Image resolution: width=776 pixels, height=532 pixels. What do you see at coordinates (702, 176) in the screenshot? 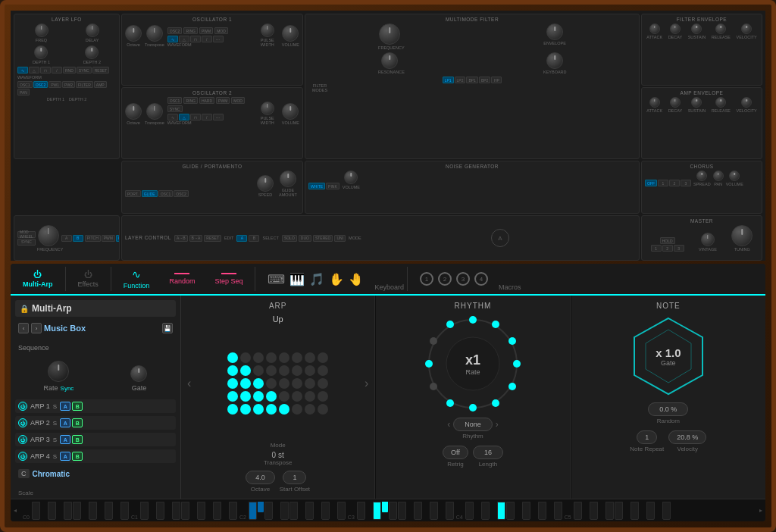
I see `chorus-spread-knob` at bounding box center [702, 176].